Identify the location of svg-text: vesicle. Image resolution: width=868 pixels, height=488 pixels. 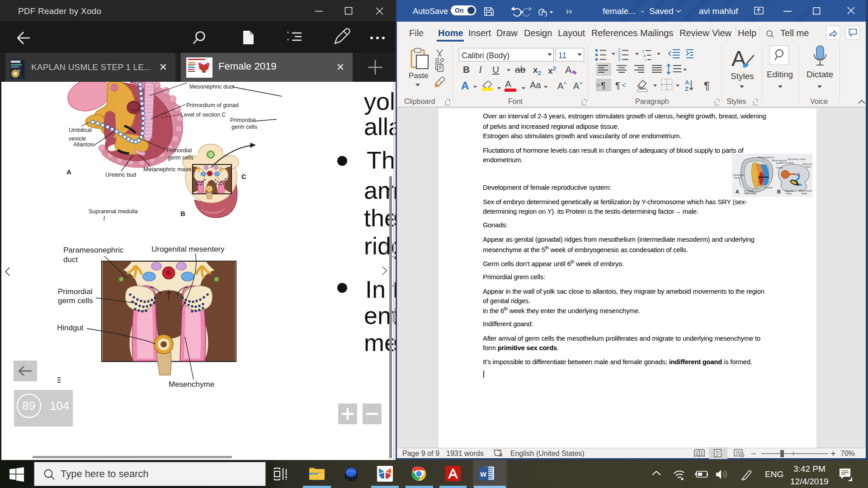
(77, 139).